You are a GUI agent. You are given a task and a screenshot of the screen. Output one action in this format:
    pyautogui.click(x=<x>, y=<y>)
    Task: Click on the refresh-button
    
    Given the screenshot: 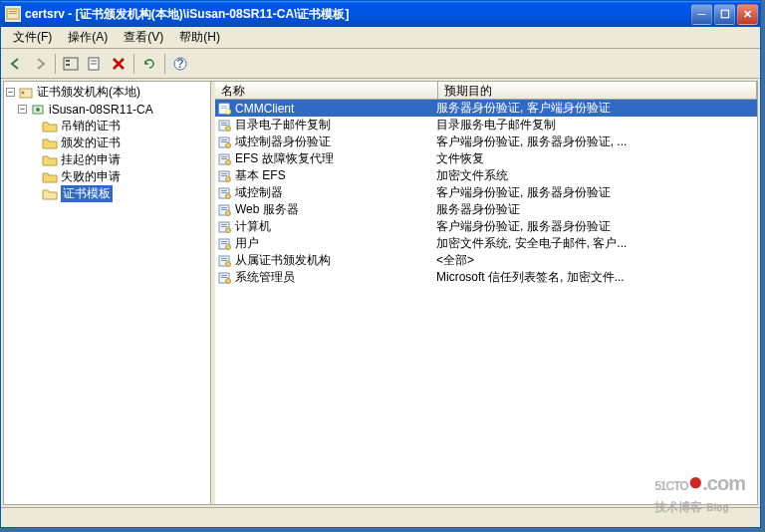 What is the action you would take?
    pyautogui.click(x=149, y=64)
    